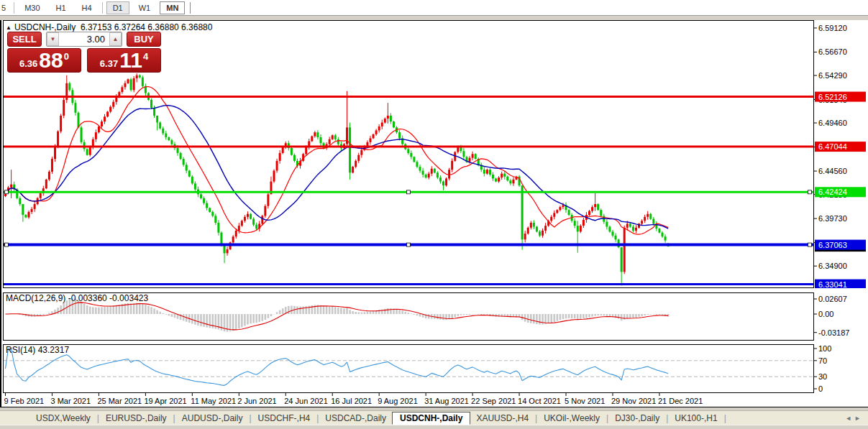 Image resolution: width=868 pixels, height=429 pixels. What do you see at coordinates (585, 401) in the screenshot?
I see `svg-text: 5 Nov 2021` at bounding box center [585, 401].